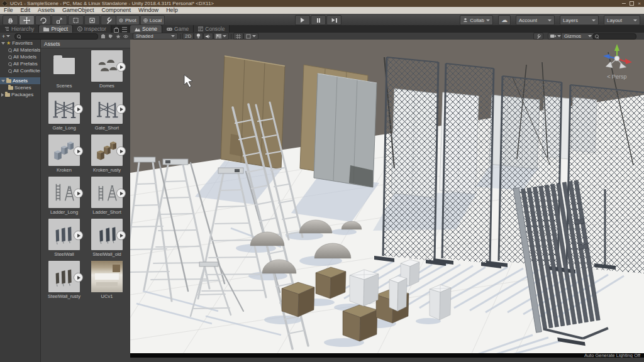 The height and width of the screenshot is (362, 644). What do you see at coordinates (43, 20) in the screenshot?
I see `rotate-tool-button` at bounding box center [43, 20].